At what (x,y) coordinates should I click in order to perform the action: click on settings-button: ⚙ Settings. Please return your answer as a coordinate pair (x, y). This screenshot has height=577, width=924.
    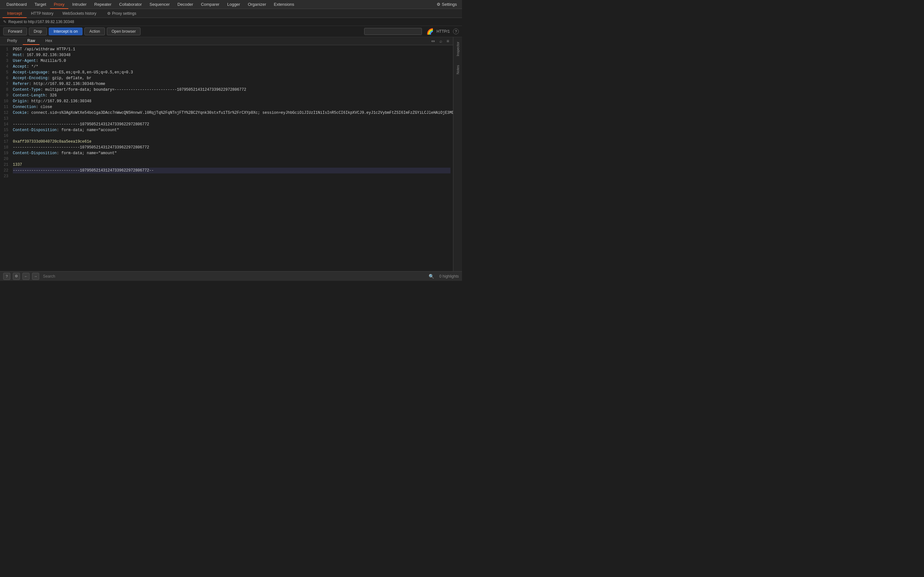
    Looking at the image, I should click on (447, 5).